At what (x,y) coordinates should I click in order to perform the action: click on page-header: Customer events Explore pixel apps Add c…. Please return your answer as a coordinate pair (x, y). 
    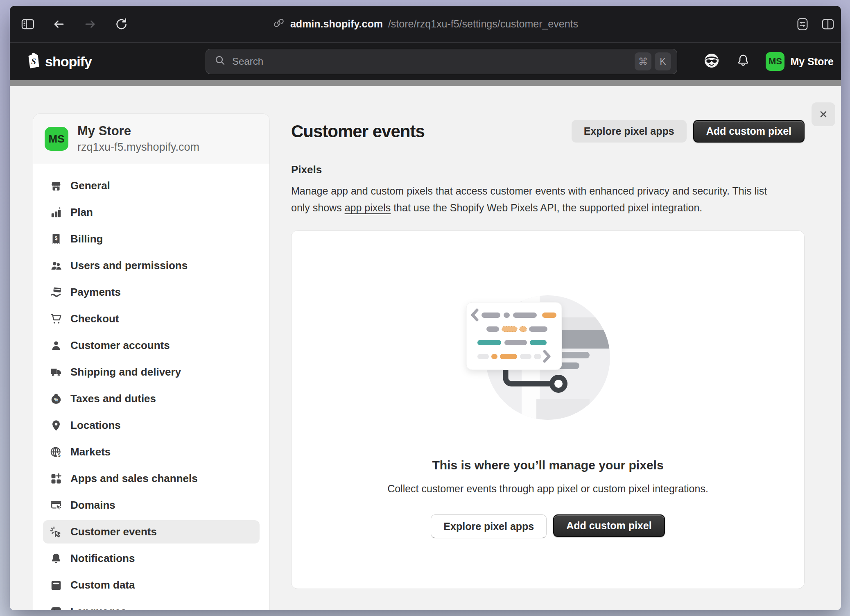
    Looking at the image, I should click on (548, 131).